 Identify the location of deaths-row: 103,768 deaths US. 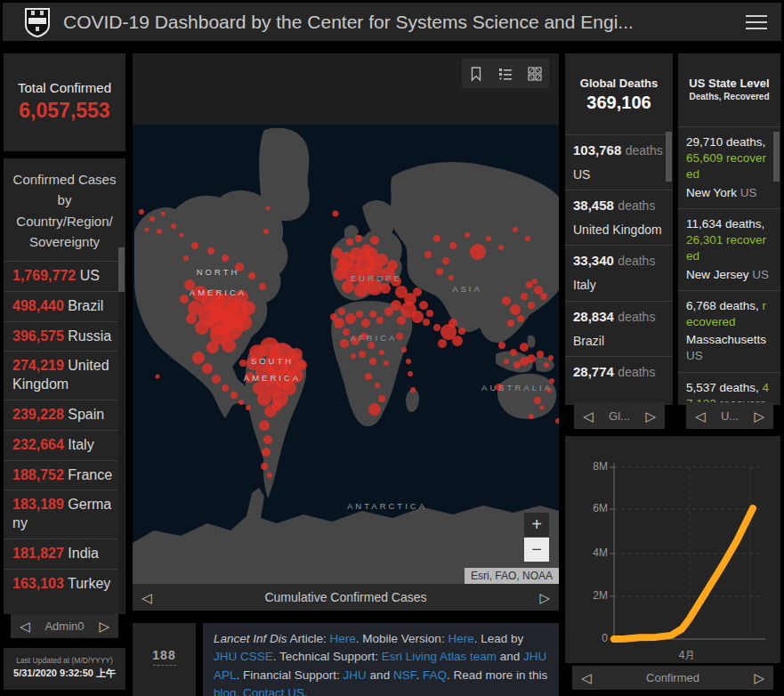
(619, 162).